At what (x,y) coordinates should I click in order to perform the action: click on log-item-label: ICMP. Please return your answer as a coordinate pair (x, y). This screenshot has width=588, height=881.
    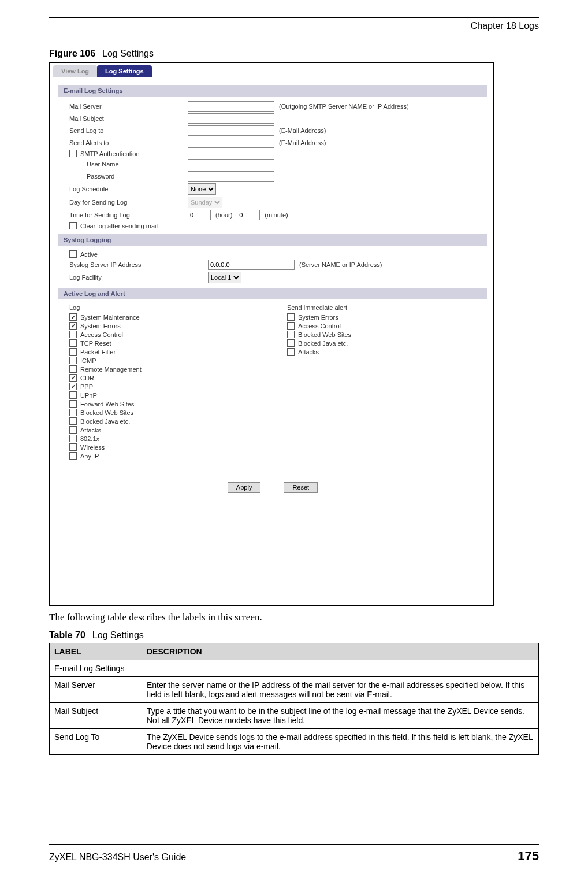
    Looking at the image, I should click on (88, 361).